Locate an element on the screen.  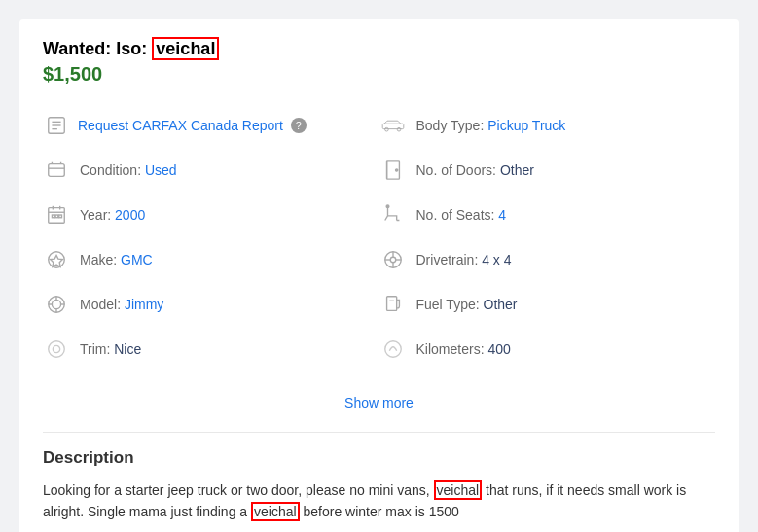
fuel-value: Other is located at coordinates (500, 304).